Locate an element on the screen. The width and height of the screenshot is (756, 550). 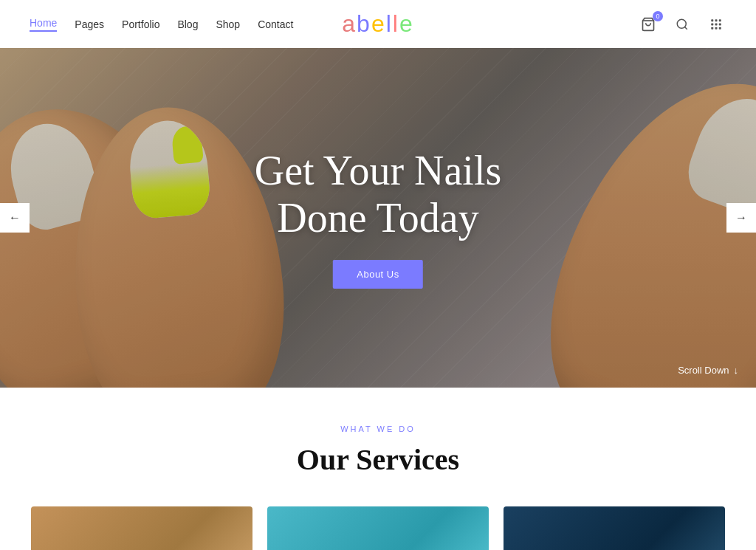
logo-letter-e2: e is located at coordinates (407, 24).